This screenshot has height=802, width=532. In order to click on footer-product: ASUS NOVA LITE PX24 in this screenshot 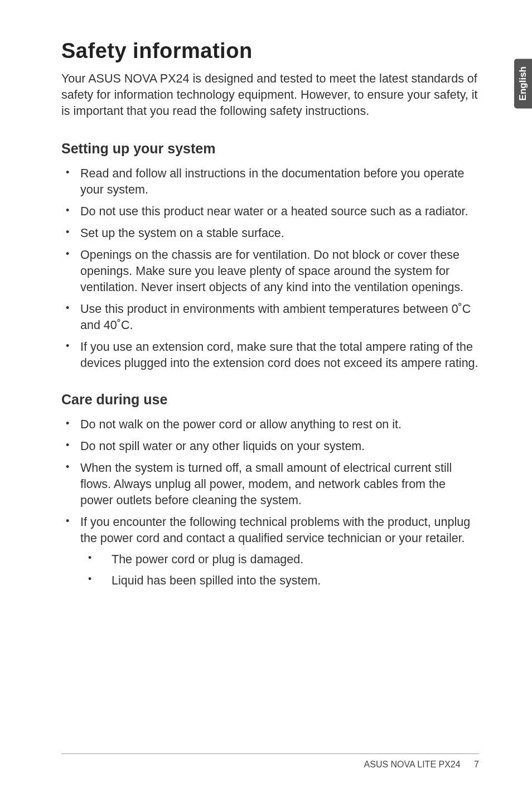, I will do `click(413, 764)`.